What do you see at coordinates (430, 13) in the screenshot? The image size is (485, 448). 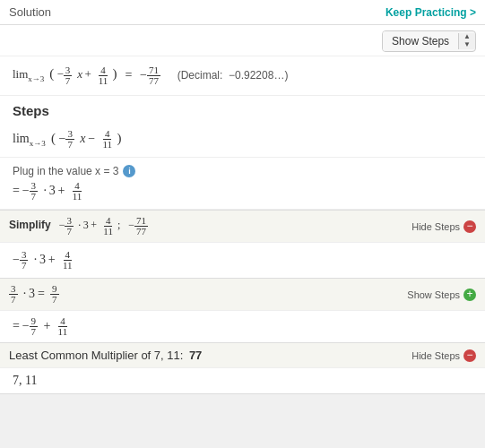 I see `keep-practicing-link: Keep Practicing >` at bounding box center [430, 13].